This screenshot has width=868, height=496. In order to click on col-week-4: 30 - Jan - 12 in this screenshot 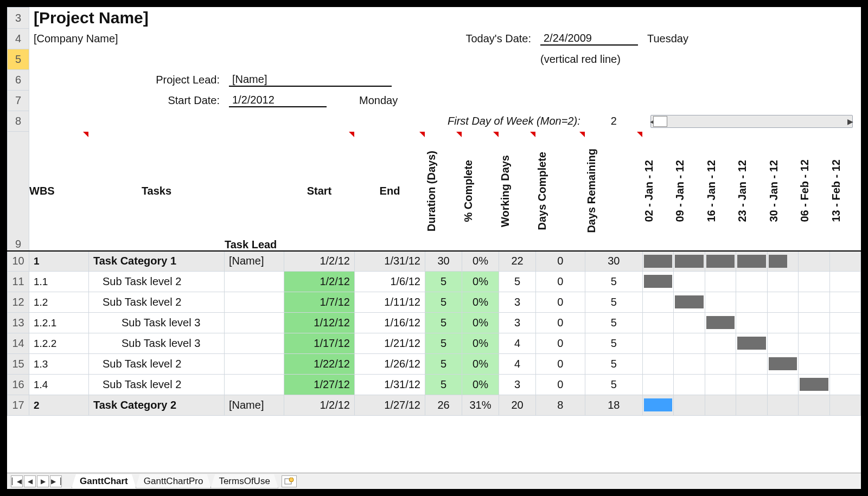, I will do `click(782, 191)`.